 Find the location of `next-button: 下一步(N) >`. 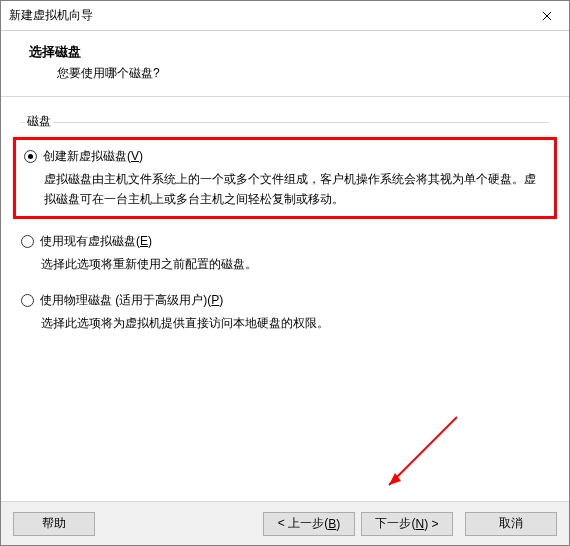

next-button: 下一步(N) > is located at coordinates (407, 524).